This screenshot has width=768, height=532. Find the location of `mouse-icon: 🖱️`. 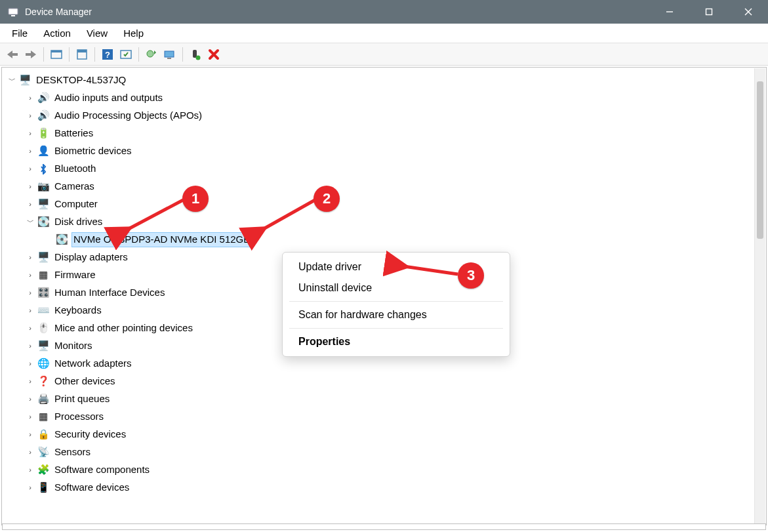

mouse-icon: 🖱️ is located at coordinates (43, 329).